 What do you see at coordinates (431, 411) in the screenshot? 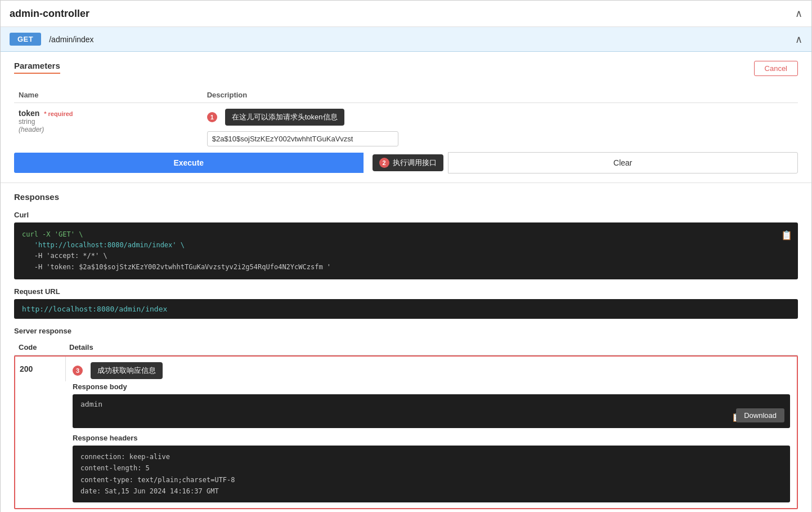
I see `response-body-block: admin 📋 Download` at bounding box center [431, 411].